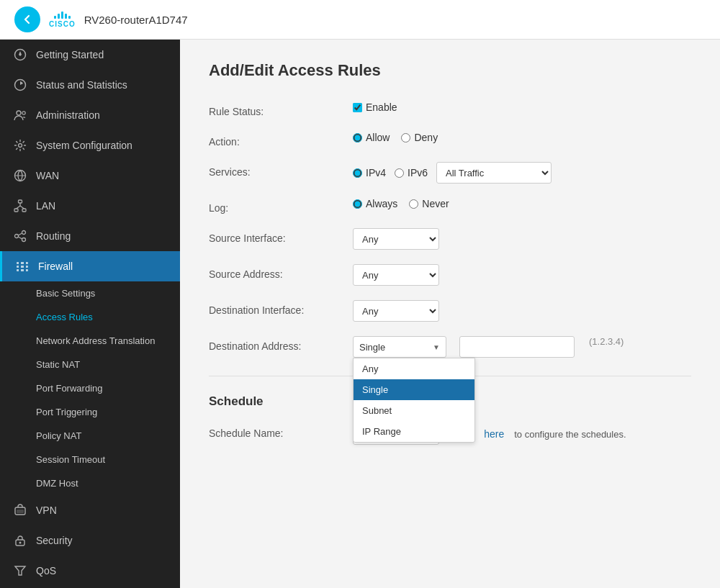  Describe the element at coordinates (400, 347) in the screenshot. I see `dest-address-dropdown-container: Single ▼` at that location.